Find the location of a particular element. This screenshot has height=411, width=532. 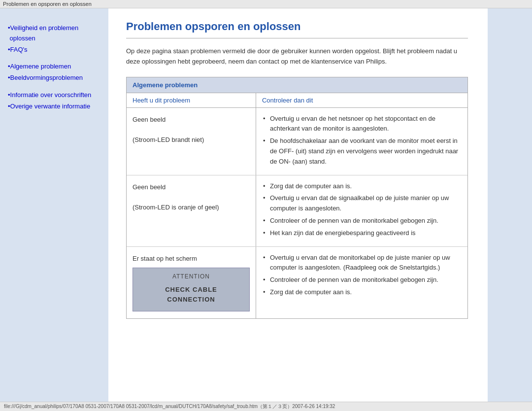

problem-cell-2: Geen beeld (Stroom-LED is oranje of geel… is located at coordinates (191, 211).